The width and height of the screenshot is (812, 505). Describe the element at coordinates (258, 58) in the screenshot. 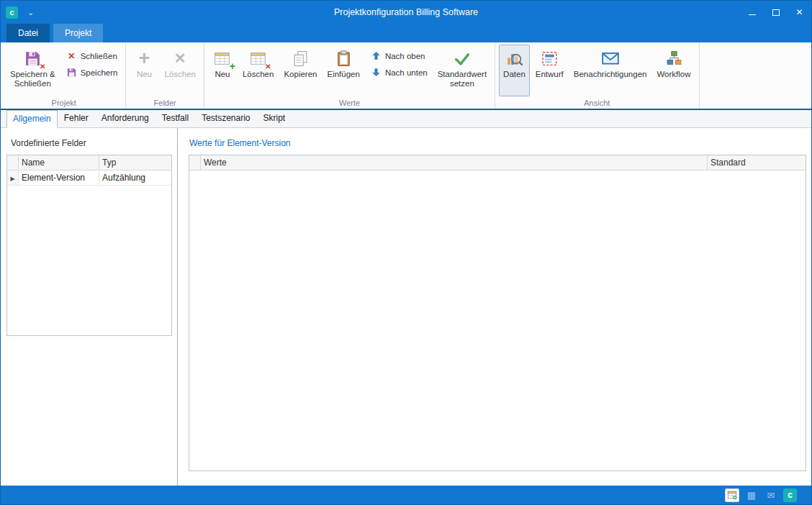

I see `table-delete-icon: ✕` at that location.